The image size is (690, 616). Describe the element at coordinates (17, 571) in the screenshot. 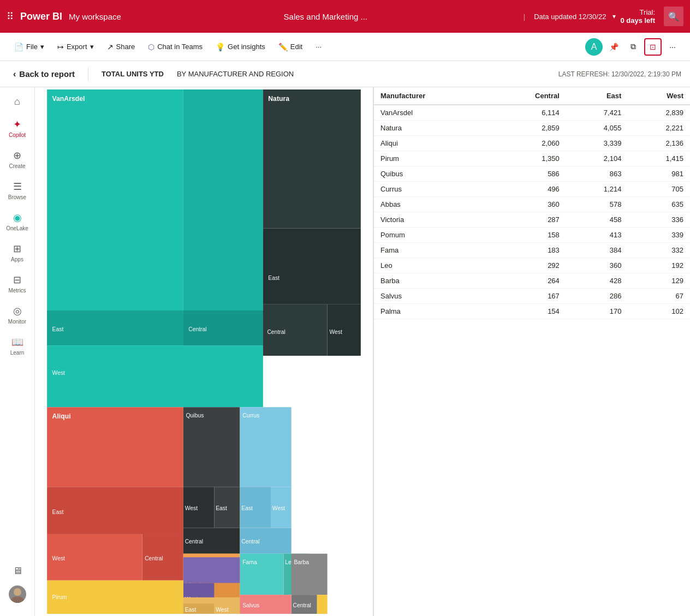

I see `sidebar-item-screen: 🖥` at that location.